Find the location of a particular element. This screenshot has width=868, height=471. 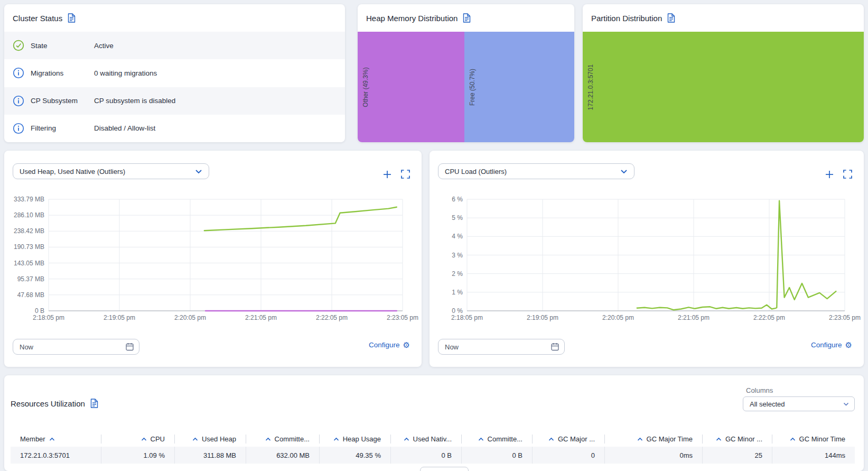

columns-select: All selected is located at coordinates (799, 404).